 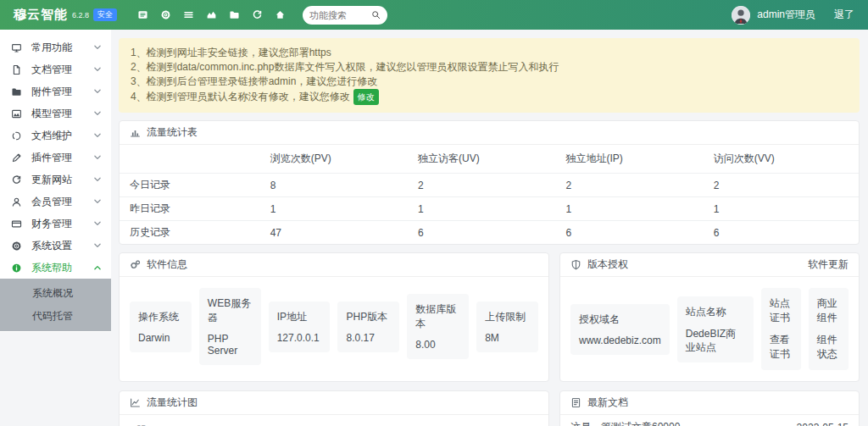 I want to click on sidebar-item-attachment-management: 附件管理, so click(x=56, y=91).